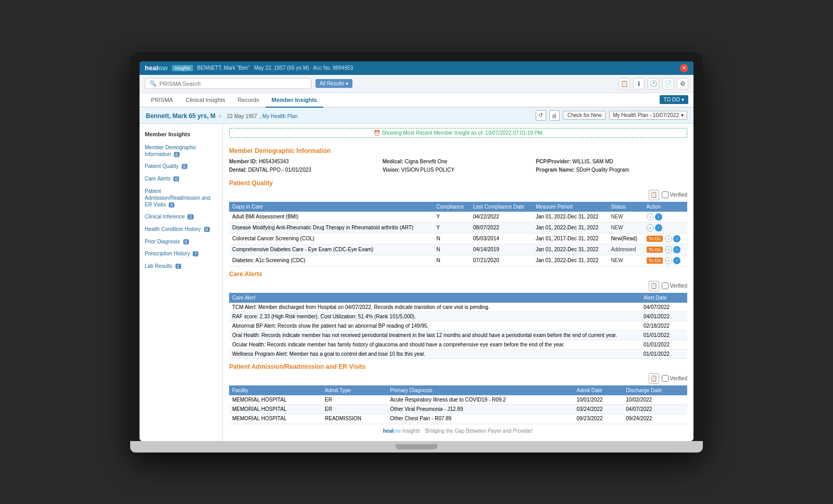 The width and height of the screenshot is (833, 504). What do you see at coordinates (585, 115) in the screenshot?
I see `check-for-new-button: Check for New` at bounding box center [585, 115].